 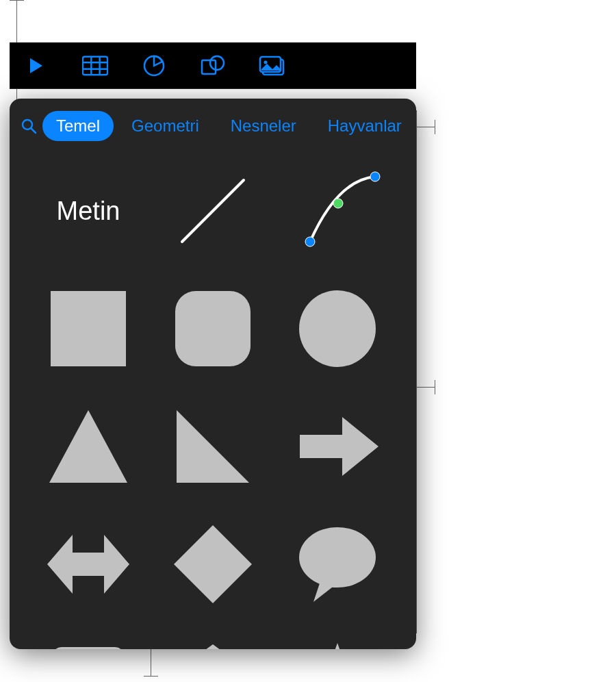 I want to click on media-icon, so click(x=272, y=66).